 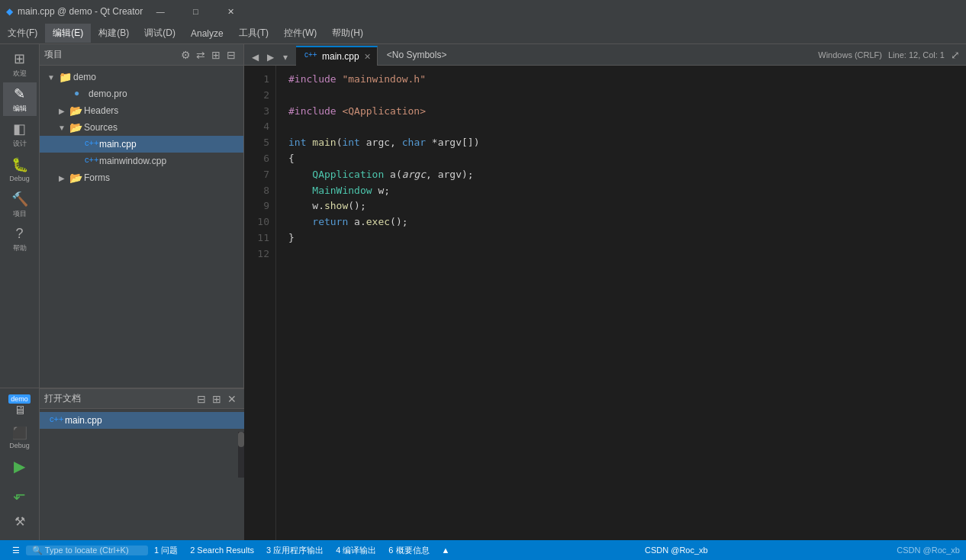 What do you see at coordinates (65, 77) in the screenshot?
I see `folder-icon-demo: 📁` at bounding box center [65, 77].